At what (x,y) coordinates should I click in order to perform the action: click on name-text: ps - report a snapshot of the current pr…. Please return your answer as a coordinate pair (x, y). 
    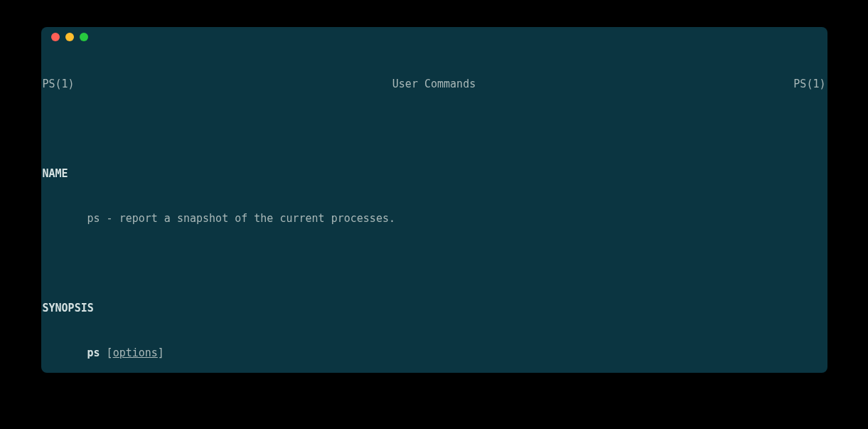
    Looking at the image, I should click on (434, 219).